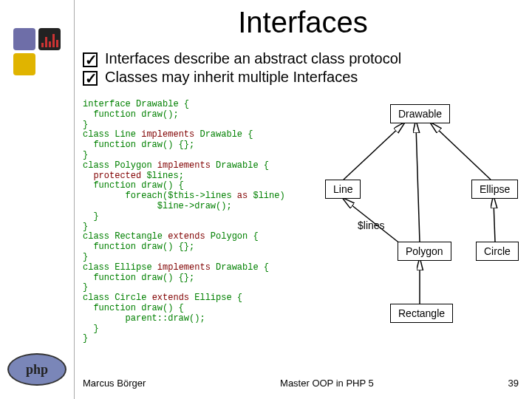 The width and height of the screenshot is (532, 399). I want to click on sidebar: php, so click(37, 200).